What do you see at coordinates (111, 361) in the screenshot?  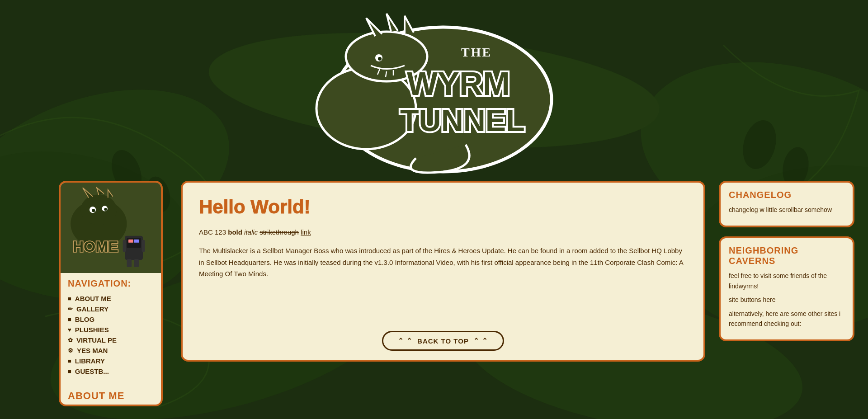 I see `nav-item-library: ■ LIBRARY` at bounding box center [111, 361].